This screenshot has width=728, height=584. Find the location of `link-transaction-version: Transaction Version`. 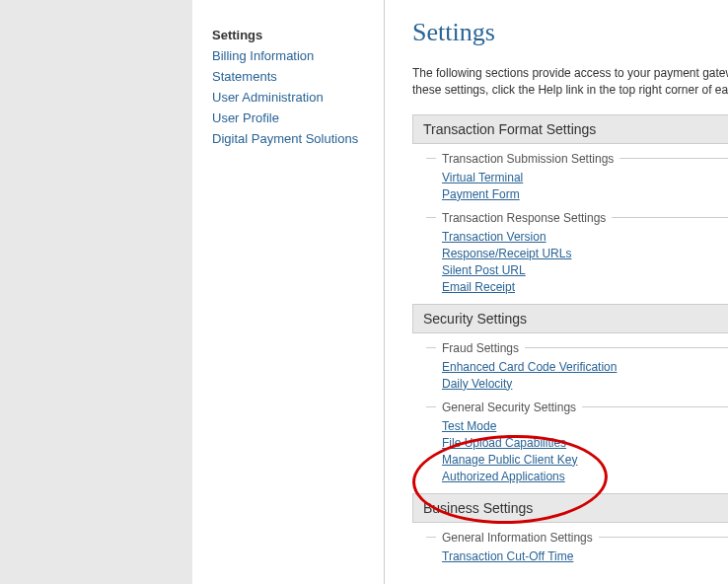

link-transaction-version: Transaction Version is located at coordinates (494, 237).